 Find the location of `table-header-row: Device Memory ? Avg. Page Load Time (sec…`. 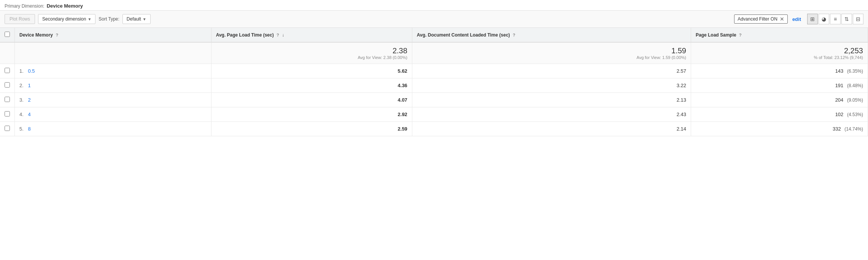

table-header-row: Device Memory ? Avg. Page Load Time (sec… is located at coordinates (434, 35).